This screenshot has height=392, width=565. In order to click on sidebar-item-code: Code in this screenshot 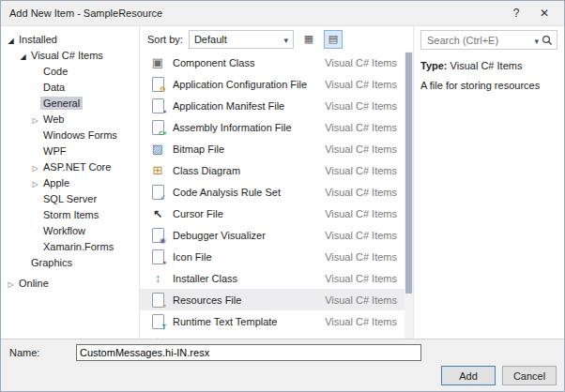, I will do `click(69, 71)`.